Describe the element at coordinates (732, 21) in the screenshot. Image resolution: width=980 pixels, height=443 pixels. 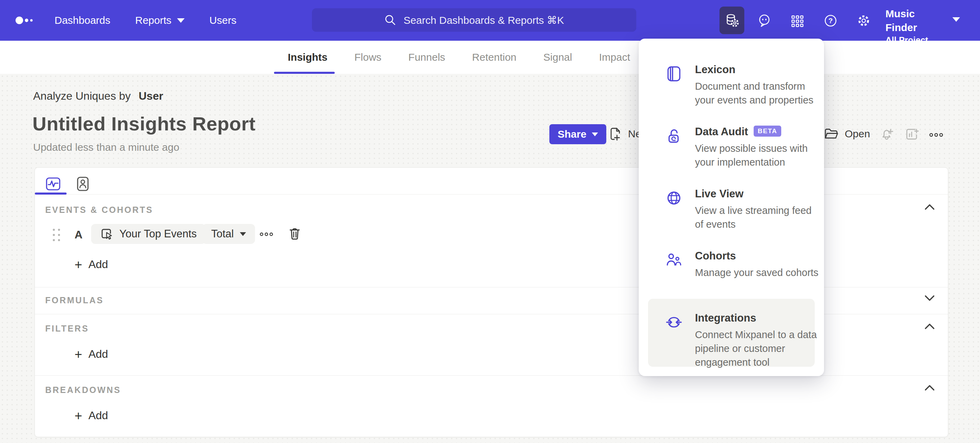
I see `data-management-icon` at that location.